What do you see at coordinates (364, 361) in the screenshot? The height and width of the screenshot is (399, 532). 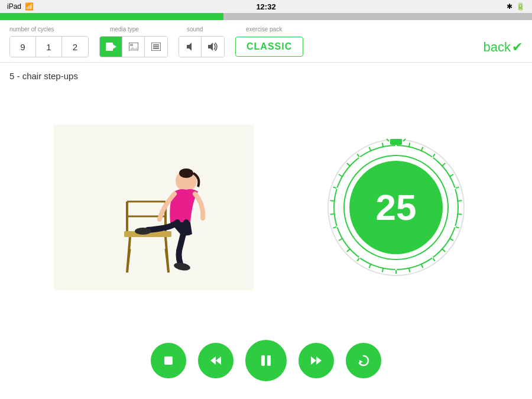 I see `restart-button` at bounding box center [364, 361].